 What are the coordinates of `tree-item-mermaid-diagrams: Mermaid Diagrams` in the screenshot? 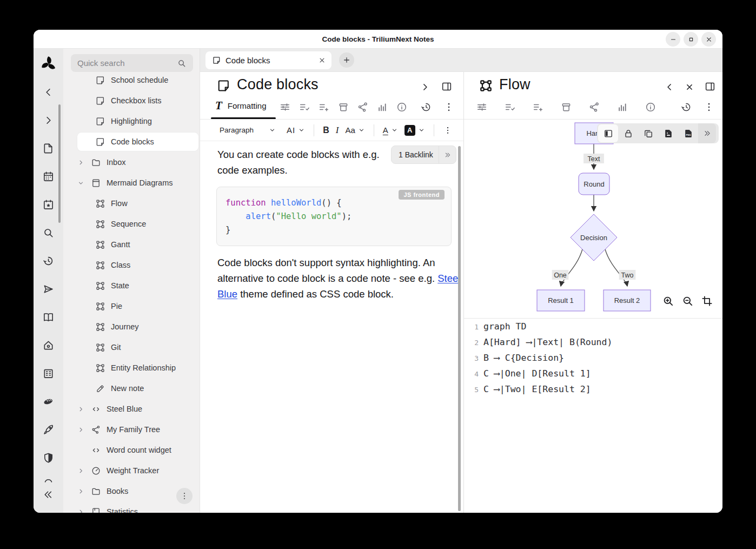 It's located at (138, 183).